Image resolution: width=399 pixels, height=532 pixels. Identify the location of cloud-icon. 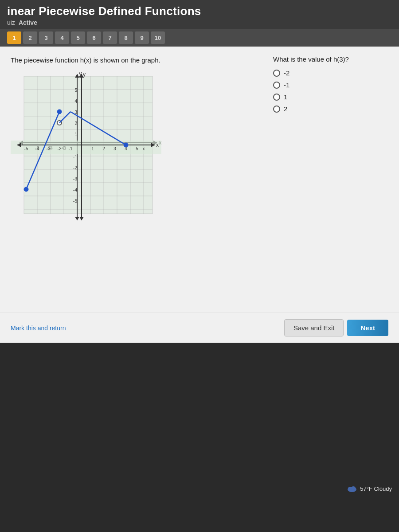
(352, 489).